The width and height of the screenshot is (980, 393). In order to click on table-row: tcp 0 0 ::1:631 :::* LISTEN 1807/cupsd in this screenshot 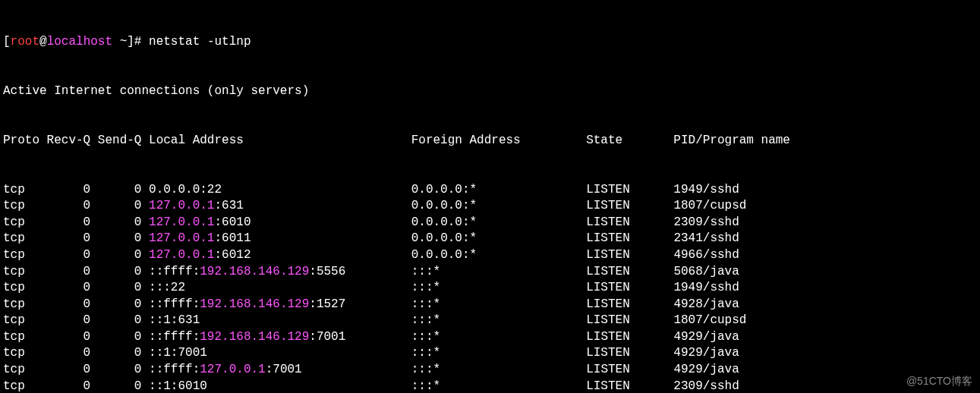, I will do `click(490, 321)`.